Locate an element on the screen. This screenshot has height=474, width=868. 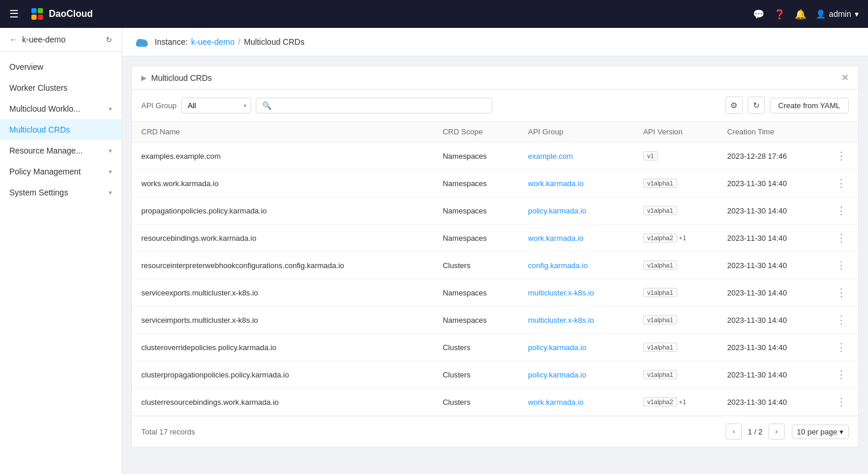
toolbar-right: ⚙ ↻ Create from YAML is located at coordinates (787, 105).